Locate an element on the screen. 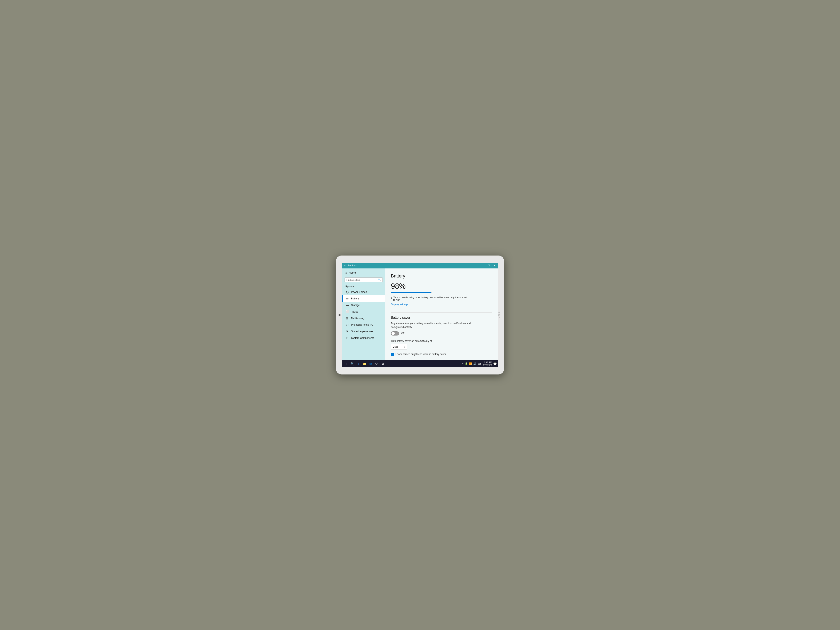 This screenshot has height=630, width=840. shared-label: Shared experiences is located at coordinates (362, 331).